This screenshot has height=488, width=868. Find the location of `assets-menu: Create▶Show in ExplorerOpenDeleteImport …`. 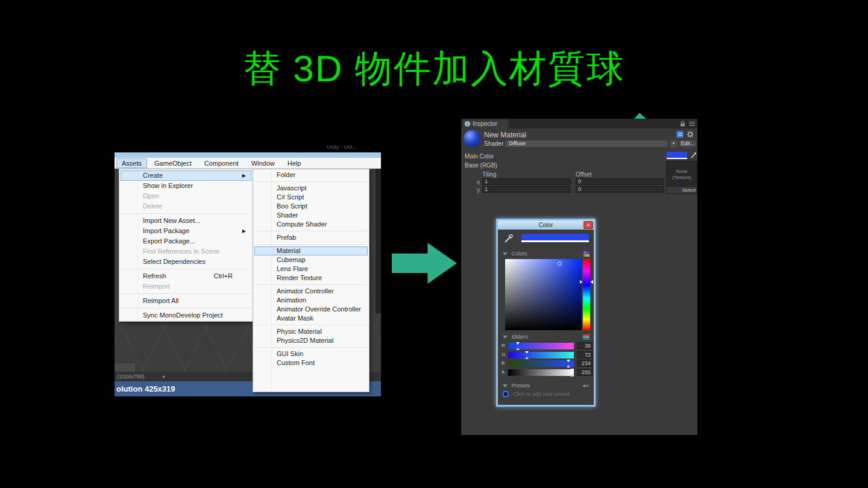

assets-menu: Create▶Show in ExplorerOpenDeleteImport … is located at coordinates (186, 245).